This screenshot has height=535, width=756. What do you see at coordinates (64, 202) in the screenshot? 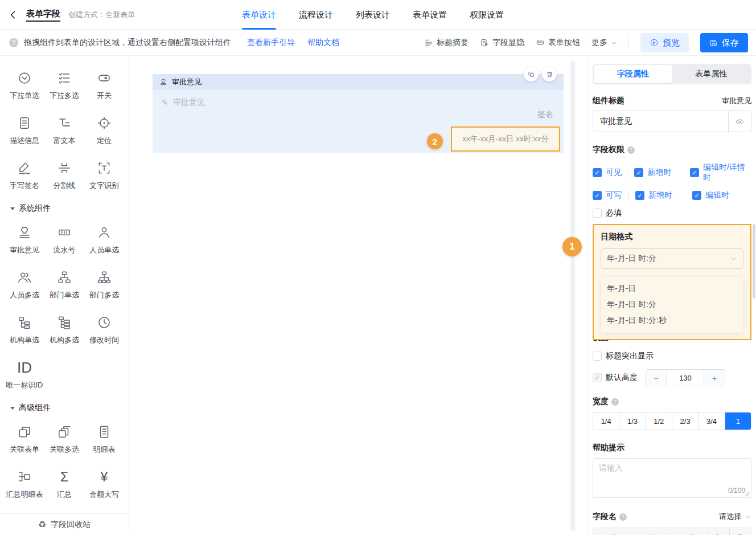
I see `section-system-components: 系统组件` at bounding box center [64, 202].